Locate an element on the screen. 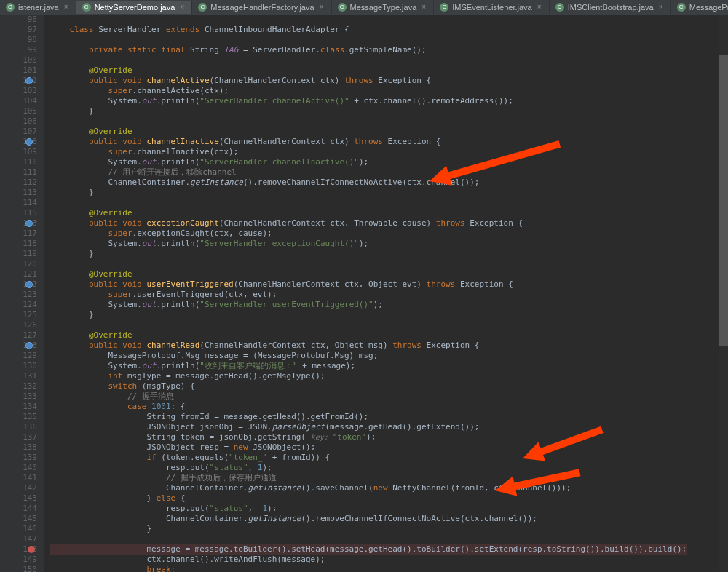 The image size is (728, 572). tab-imseventlistener-java: CIMSEventListener.java× is located at coordinates (491, 7).